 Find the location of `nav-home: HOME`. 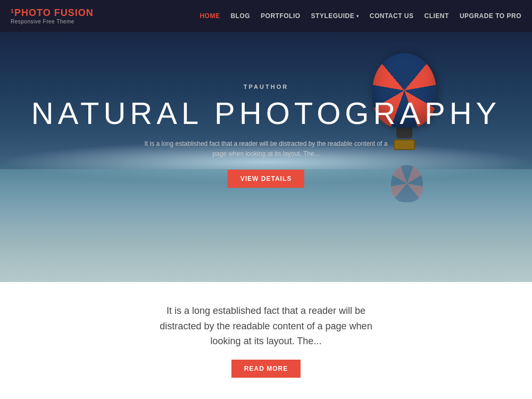

nav-home: HOME is located at coordinates (210, 16).